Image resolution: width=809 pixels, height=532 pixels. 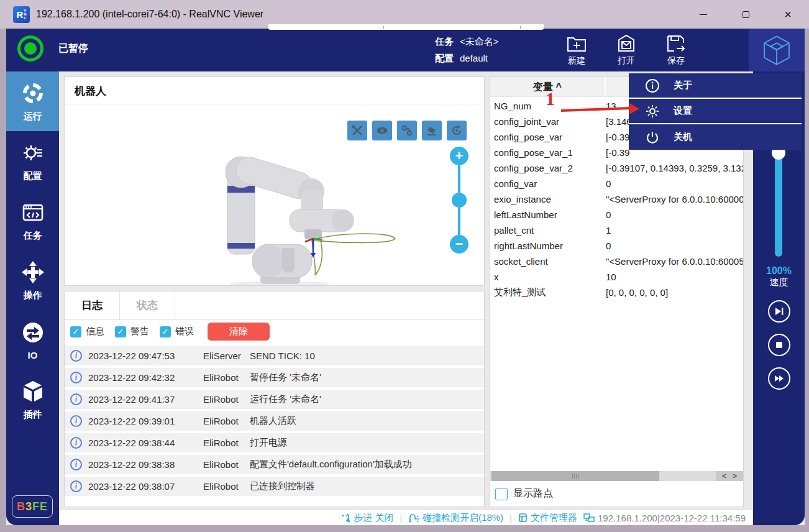 What do you see at coordinates (616, 261) in the screenshot?
I see `variable-row: socket_client "<ServerProxy for 6.0.0.10…` at bounding box center [616, 261].